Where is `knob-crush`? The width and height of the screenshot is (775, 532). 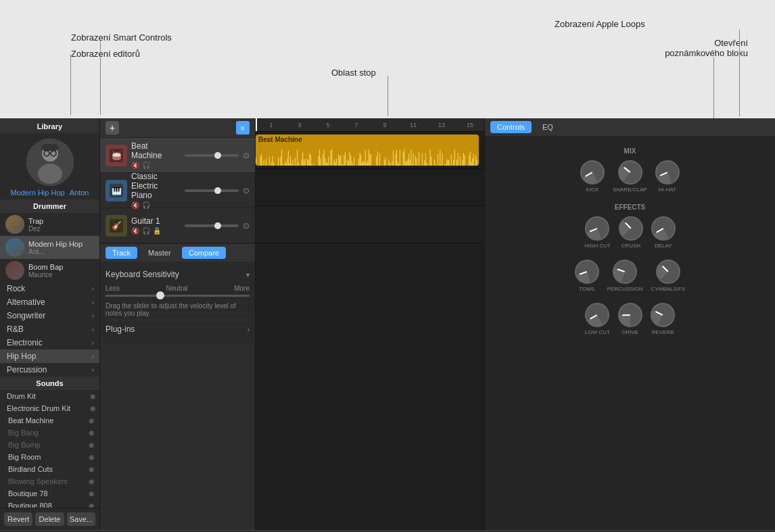 knob-crush is located at coordinates (630, 228).